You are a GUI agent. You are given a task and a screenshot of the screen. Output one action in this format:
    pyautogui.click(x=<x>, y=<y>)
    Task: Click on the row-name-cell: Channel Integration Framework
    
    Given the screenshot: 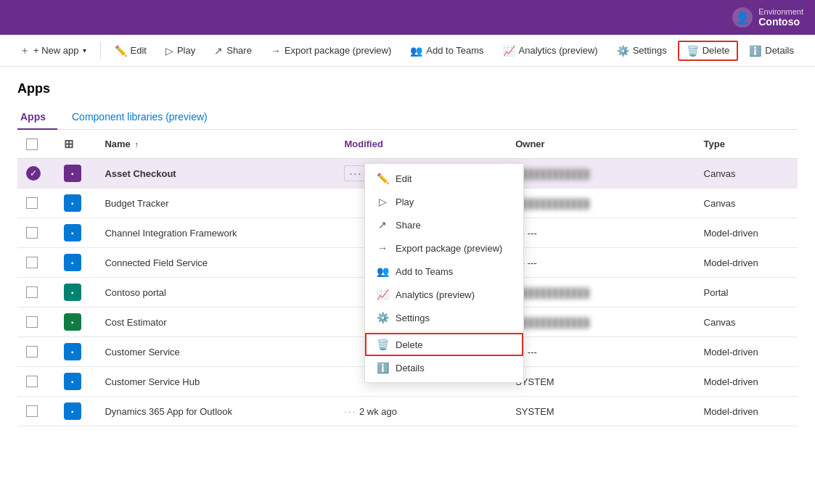 What is the action you would take?
    pyautogui.click(x=216, y=234)
    